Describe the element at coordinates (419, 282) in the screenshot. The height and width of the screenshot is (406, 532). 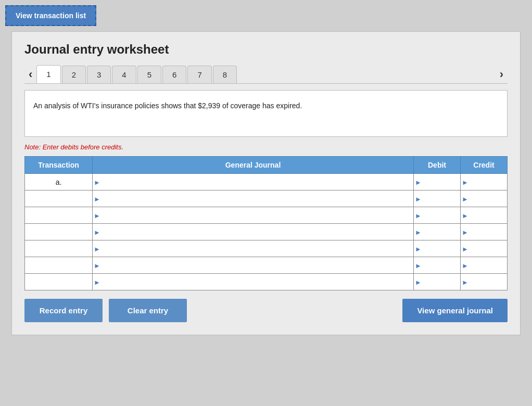
I see `arrow-icon-debit-7: ►` at that location.